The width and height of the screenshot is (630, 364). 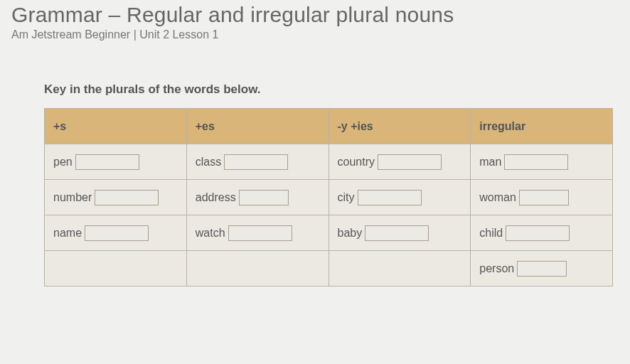 I want to click on table-row: pen class country man, so click(x=329, y=162).